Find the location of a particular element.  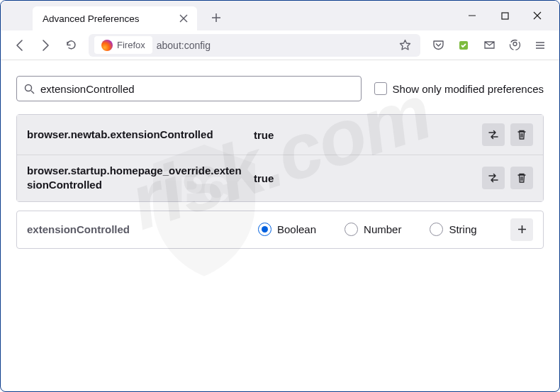

url-bar: Firefox about:config is located at coordinates (254, 45).